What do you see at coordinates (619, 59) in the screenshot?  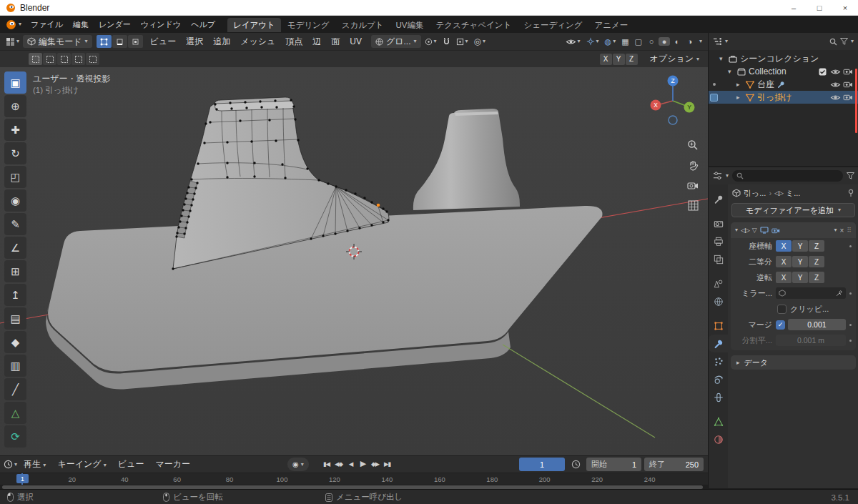 I see `tool-mirror-axis-y: Y` at bounding box center [619, 59].